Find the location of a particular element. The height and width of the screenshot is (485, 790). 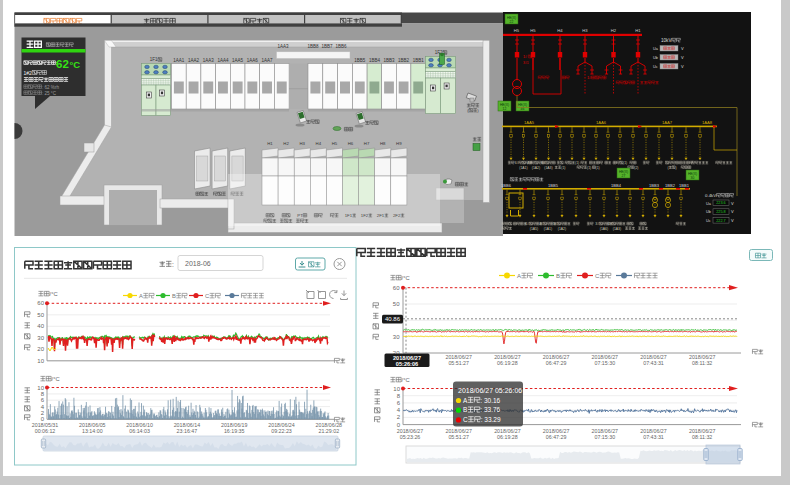

svg-text: 6# is located at coordinates (527, 224).